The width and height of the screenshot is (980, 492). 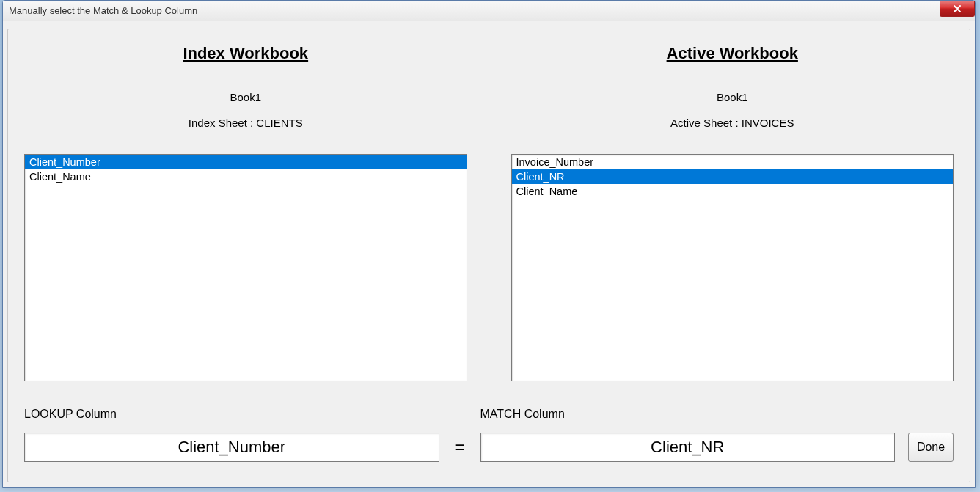 What do you see at coordinates (103, 10) in the screenshot?
I see `window-title: Manually select the Match & Lookup Colum…` at bounding box center [103, 10].